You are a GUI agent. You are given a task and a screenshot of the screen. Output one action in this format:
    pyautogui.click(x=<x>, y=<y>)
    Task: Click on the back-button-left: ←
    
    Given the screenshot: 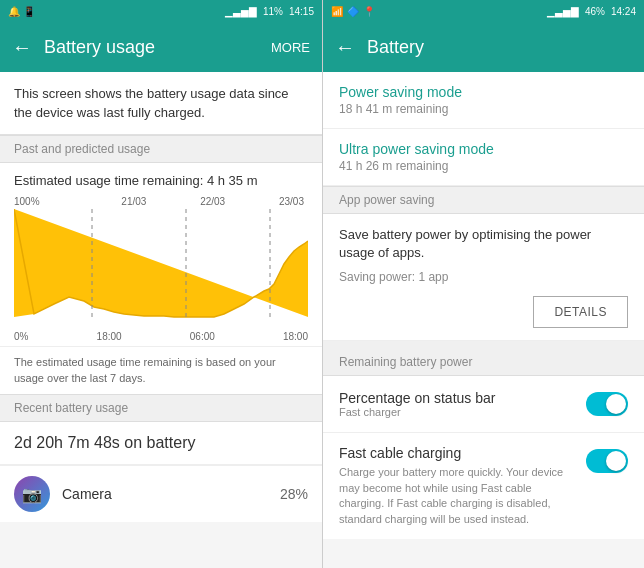 What is the action you would take?
    pyautogui.click(x=22, y=48)
    